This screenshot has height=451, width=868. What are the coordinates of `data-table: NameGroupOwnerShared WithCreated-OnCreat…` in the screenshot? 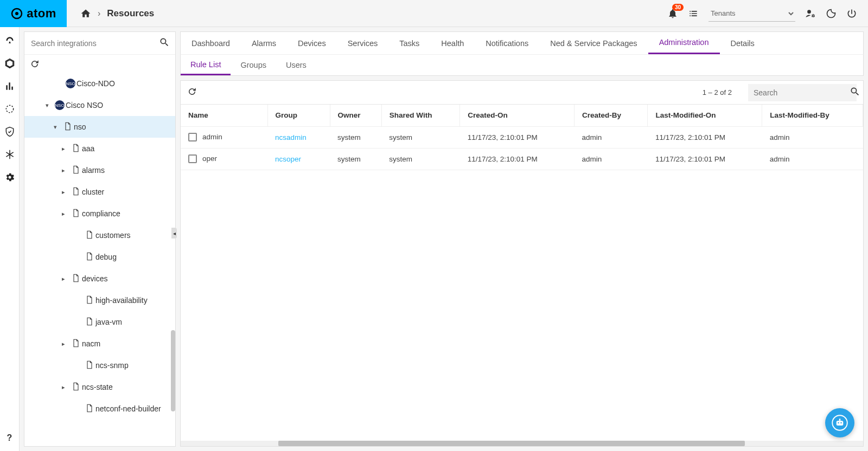 It's located at (522, 138).